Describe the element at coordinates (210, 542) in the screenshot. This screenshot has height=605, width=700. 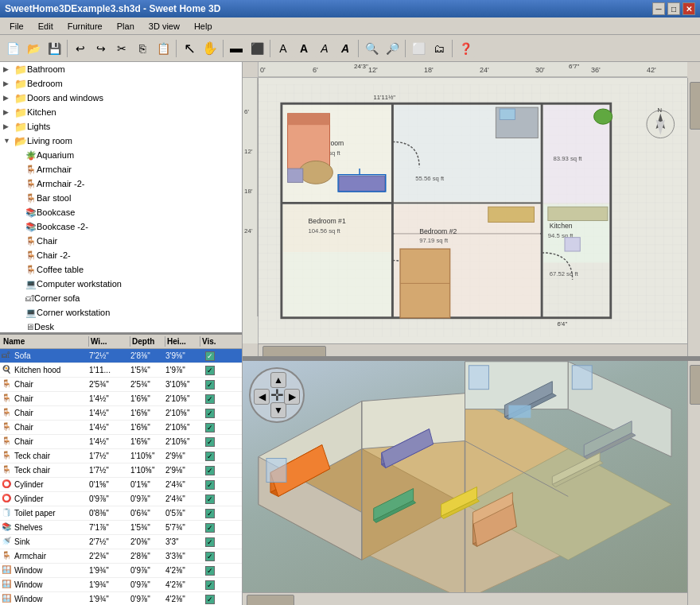
I see `row-vis-sink: ✓` at that location.